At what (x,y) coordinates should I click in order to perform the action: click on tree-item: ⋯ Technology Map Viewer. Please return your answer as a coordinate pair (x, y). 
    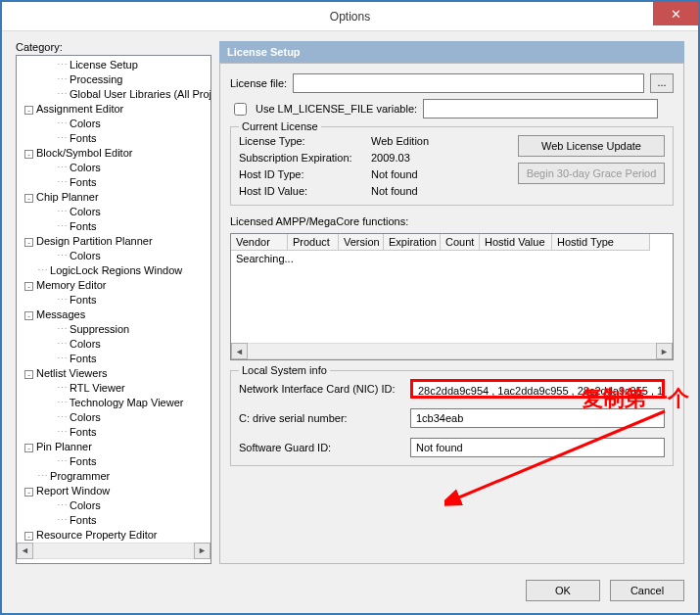
    Looking at the image, I should click on (116, 403).